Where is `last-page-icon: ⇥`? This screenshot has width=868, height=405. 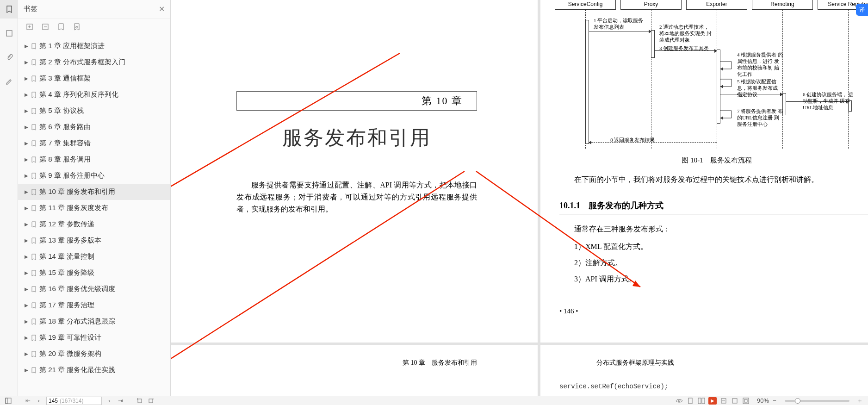
last-page-icon: ⇥ is located at coordinates (120, 401).